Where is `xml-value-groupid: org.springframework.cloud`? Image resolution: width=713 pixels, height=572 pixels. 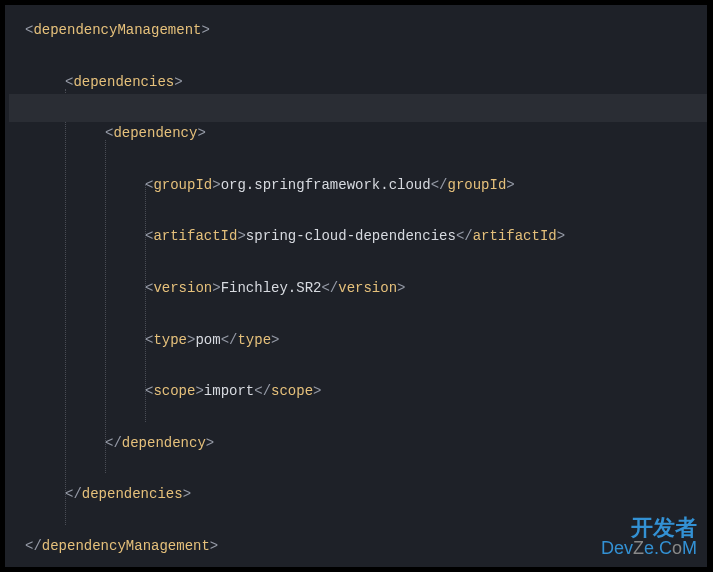 xml-value-groupid: org.springframework.cloud is located at coordinates (326, 185).